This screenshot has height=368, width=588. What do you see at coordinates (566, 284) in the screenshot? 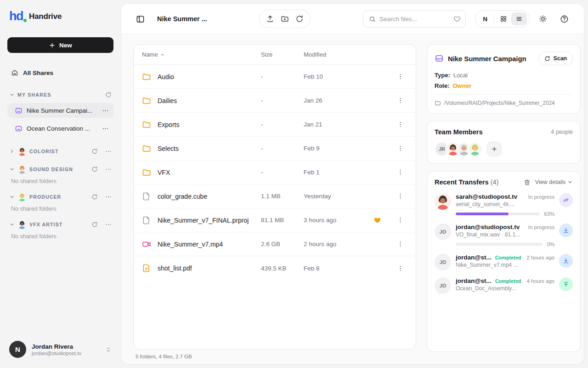
I see `upload-icon` at bounding box center [566, 284].